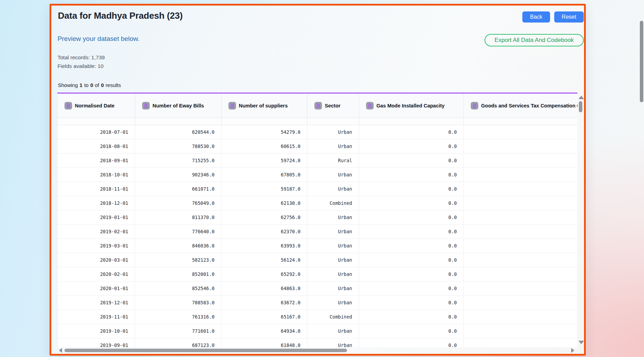 Image resolution: width=644 pixels, height=357 pixels. What do you see at coordinates (80, 66) in the screenshot?
I see `fields-available-label: Fields available: 10` at bounding box center [80, 66].